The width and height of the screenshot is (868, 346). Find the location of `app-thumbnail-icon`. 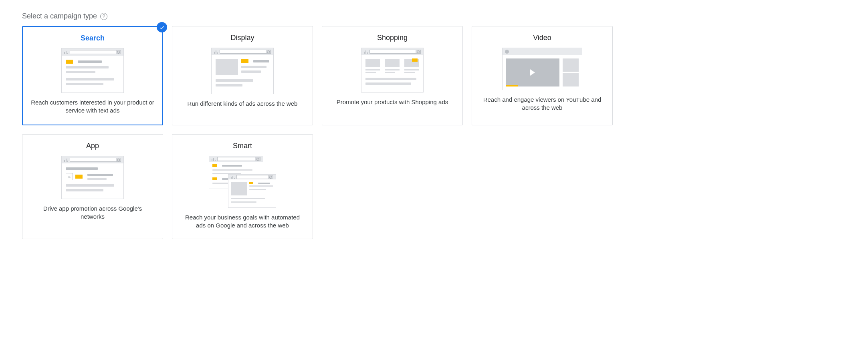

app-thumbnail-icon is located at coordinates (93, 177).